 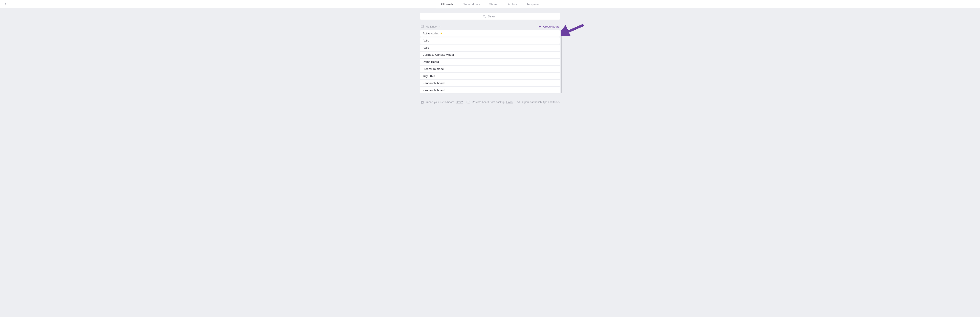 I want to click on arrow-left-icon, so click(x=6, y=4).